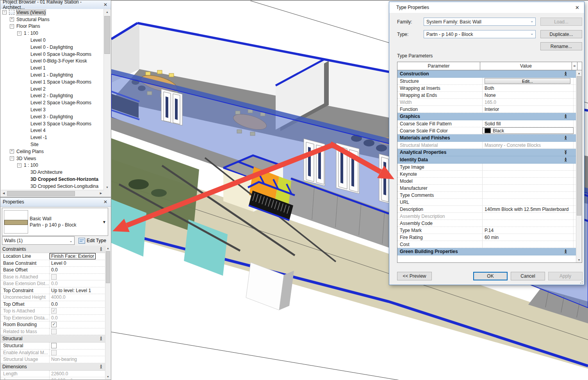 This screenshot has width=588, height=380. I want to click on tree-item: Level 2, so click(52, 89).